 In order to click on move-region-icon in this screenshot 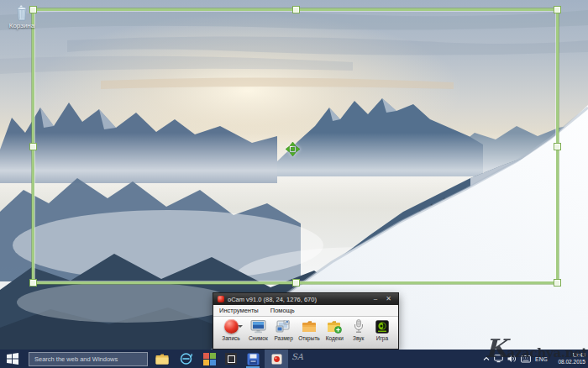, I will do `click(292, 150)`.